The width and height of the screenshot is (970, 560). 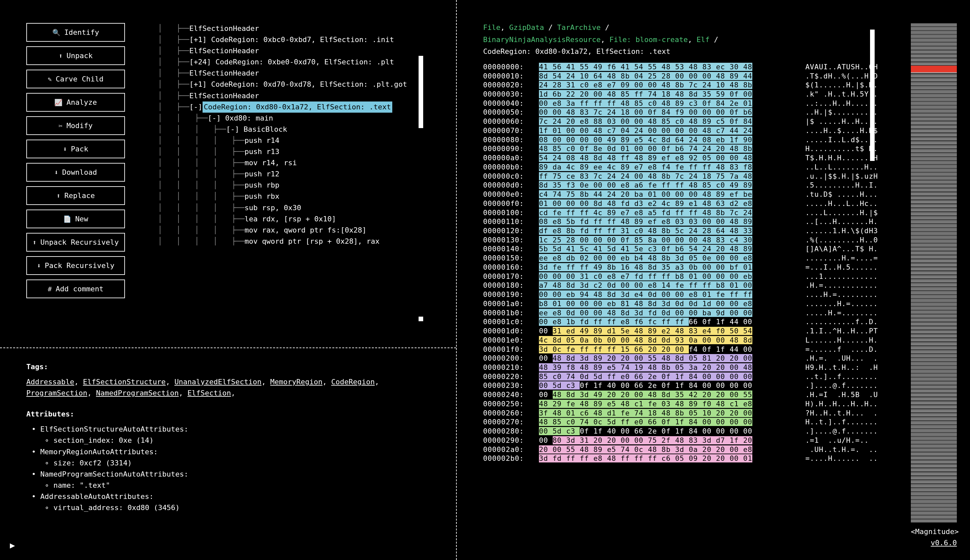 What do you see at coordinates (681, 140) in the screenshot?
I see `hex-row: 00000080:08 00 00 00 00 49 89 e5 4c 8d 6…` at bounding box center [681, 140].